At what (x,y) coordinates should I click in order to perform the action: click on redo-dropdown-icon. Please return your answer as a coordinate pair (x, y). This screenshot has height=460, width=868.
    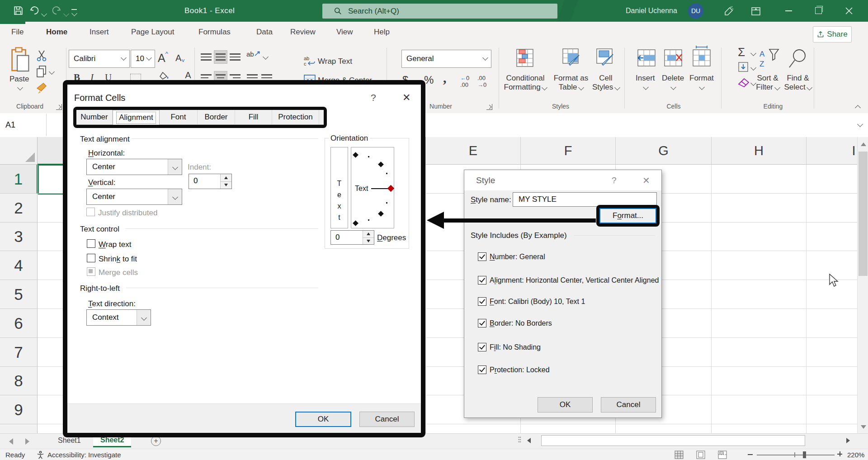
    Looking at the image, I should click on (66, 14).